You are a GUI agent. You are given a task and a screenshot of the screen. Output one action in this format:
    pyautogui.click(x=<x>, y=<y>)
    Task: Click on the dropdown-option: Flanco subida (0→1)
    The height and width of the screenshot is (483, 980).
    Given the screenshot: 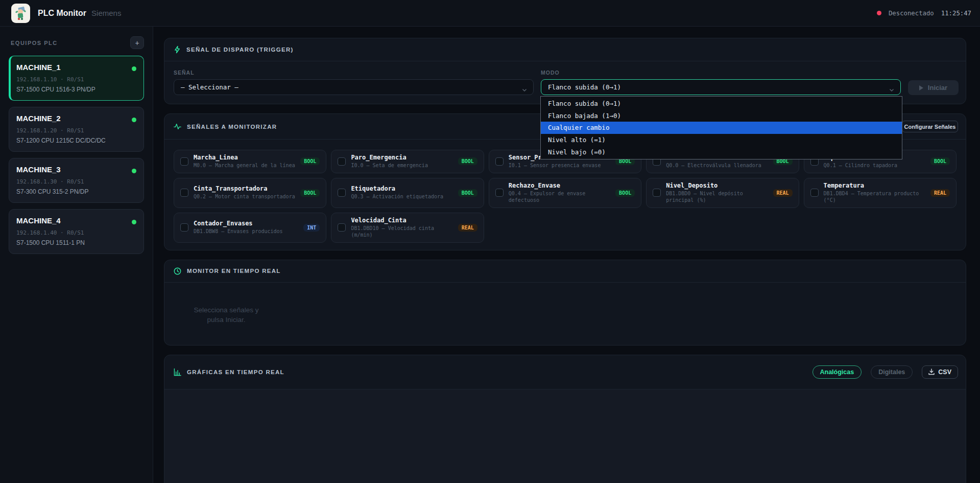 What is the action you would take?
    pyautogui.click(x=721, y=104)
    